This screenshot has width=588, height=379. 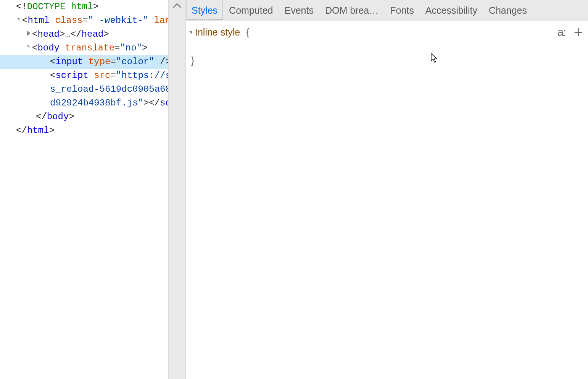 What do you see at coordinates (248, 32) in the screenshot?
I see `brace-open: {` at bounding box center [248, 32].